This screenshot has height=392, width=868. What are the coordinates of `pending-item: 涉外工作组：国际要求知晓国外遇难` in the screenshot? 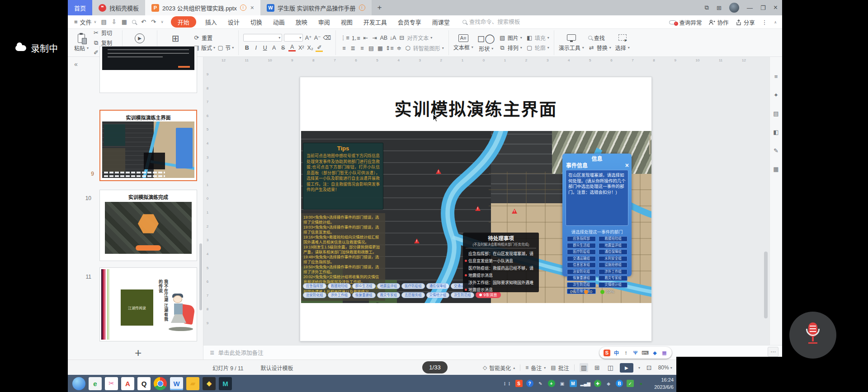 It's located at (501, 282).